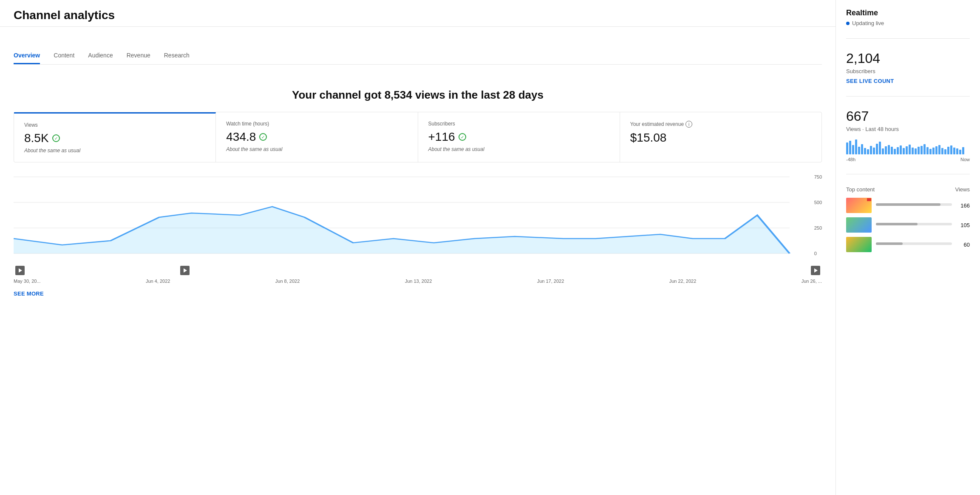 The height and width of the screenshot is (495, 980). Describe the element at coordinates (683, 281) in the screenshot. I see `chart-date-6: Jun 22, 2022` at that location.